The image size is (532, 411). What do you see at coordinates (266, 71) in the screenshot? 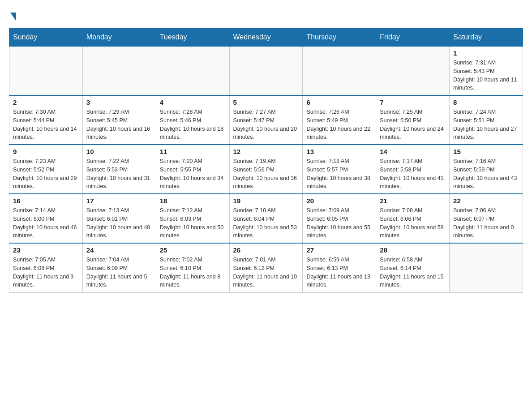
I see `calendar-week-row: 1Sunrise: 7:31 AMSunset: 5:43 PMDaylight…` at bounding box center [266, 71].